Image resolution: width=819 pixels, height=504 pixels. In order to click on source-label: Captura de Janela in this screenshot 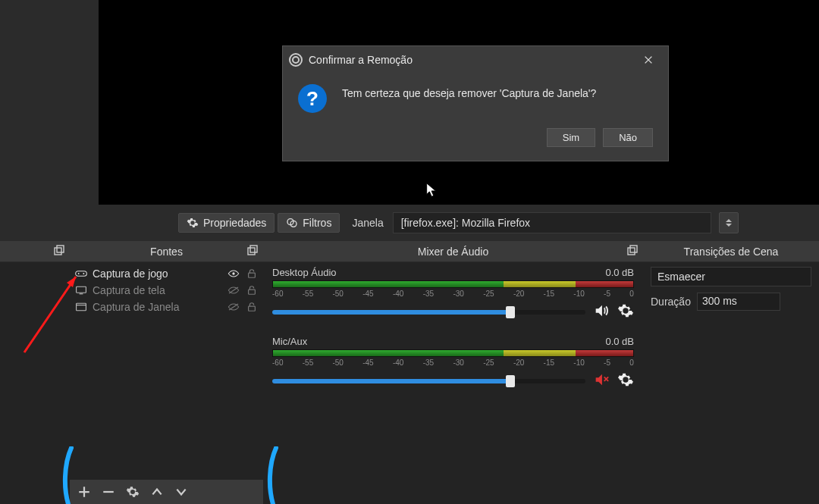, I will do `click(158, 307)`.